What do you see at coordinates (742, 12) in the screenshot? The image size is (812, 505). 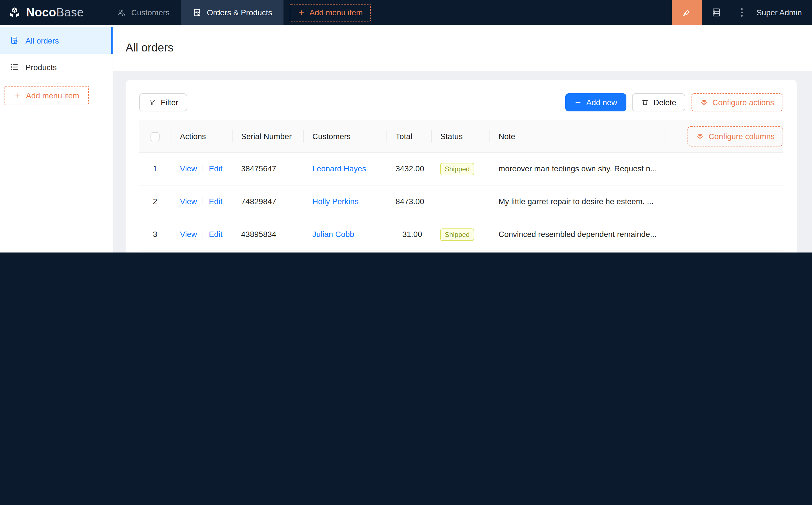 I see `kebab-icon` at bounding box center [742, 12].